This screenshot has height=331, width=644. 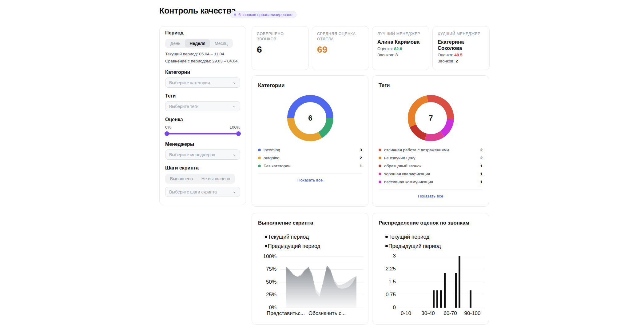 I want to click on categories-placeholder: Выберите категории, so click(x=201, y=83).